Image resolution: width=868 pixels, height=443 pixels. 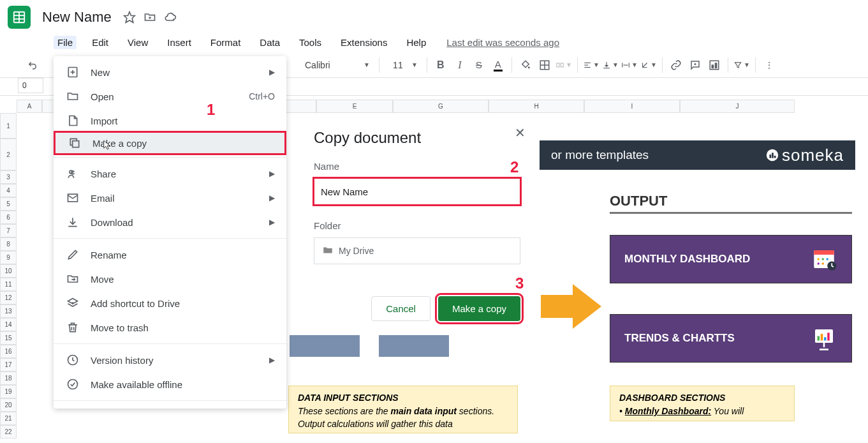 What do you see at coordinates (8, 419) in the screenshot?
I see `row-21: 21` at bounding box center [8, 419].